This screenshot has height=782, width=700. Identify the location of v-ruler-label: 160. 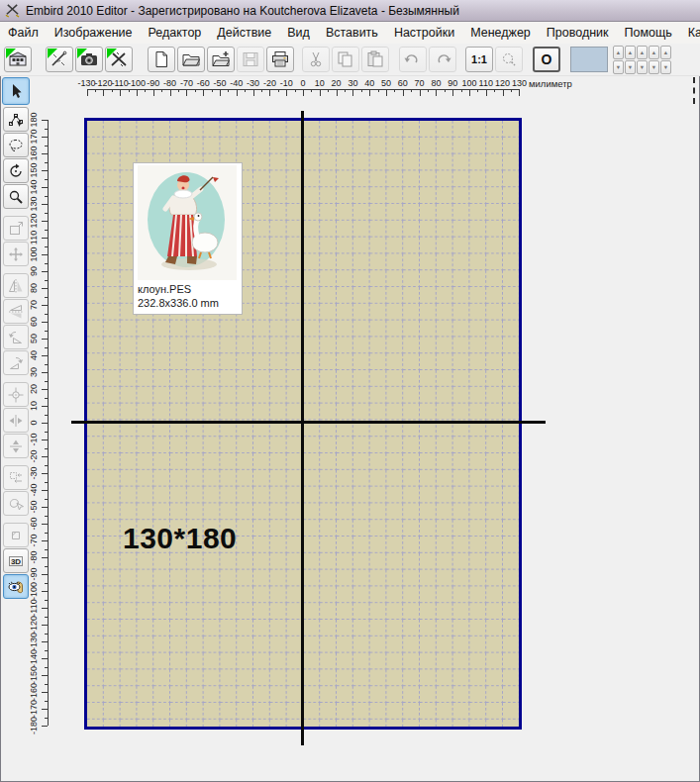
(34, 152).